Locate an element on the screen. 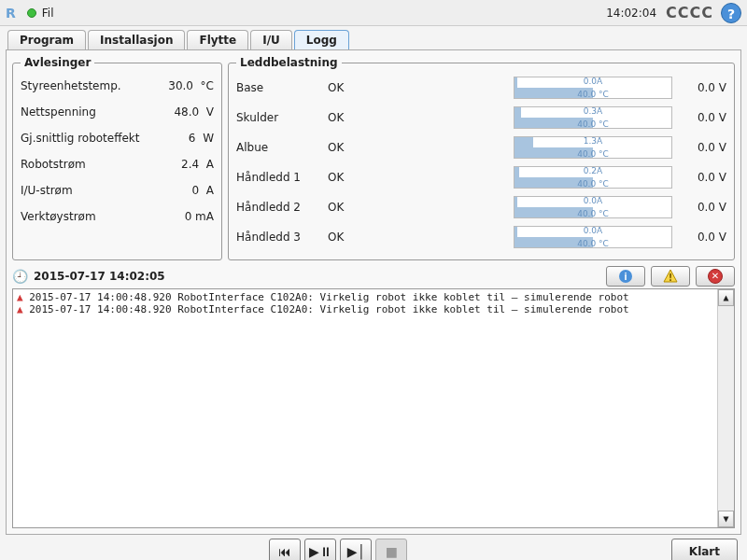 This screenshot has width=747, height=560. help-button: ? is located at coordinates (731, 13).